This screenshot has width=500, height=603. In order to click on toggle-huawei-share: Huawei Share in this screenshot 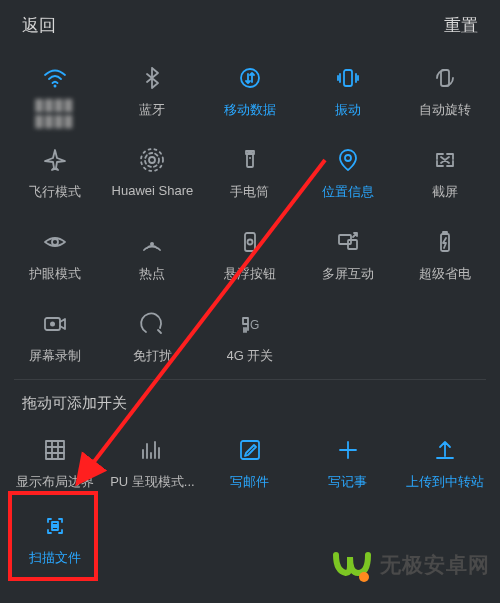, I will do `click(153, 175)`.